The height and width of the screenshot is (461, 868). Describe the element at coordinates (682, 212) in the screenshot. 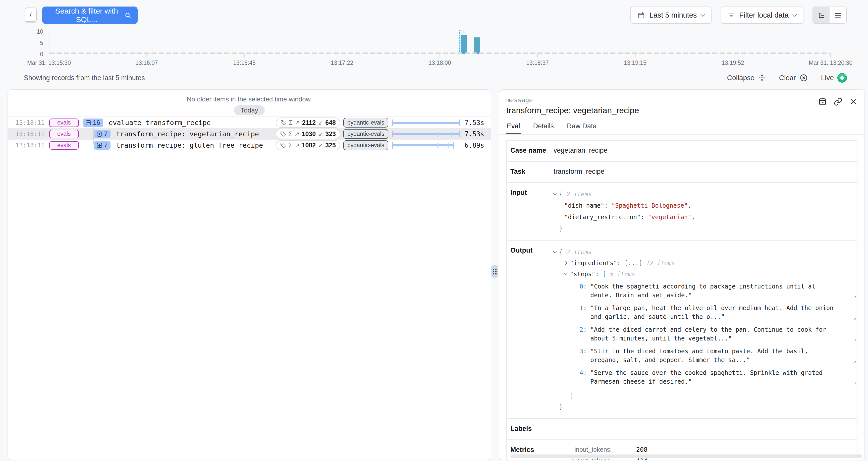

I see `input-row: Input { 2 items "dish_name": "Spaghetti …` at that location.